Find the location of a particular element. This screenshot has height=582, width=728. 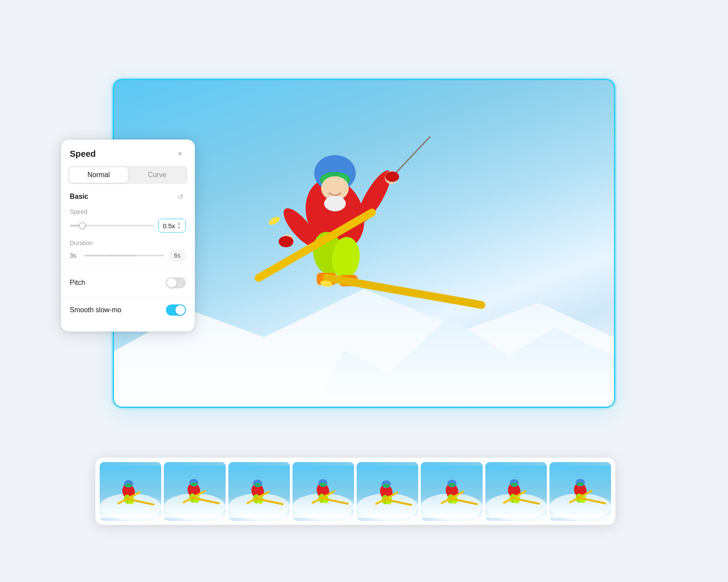

duration-slider-track is located at coordinates (124, 255).